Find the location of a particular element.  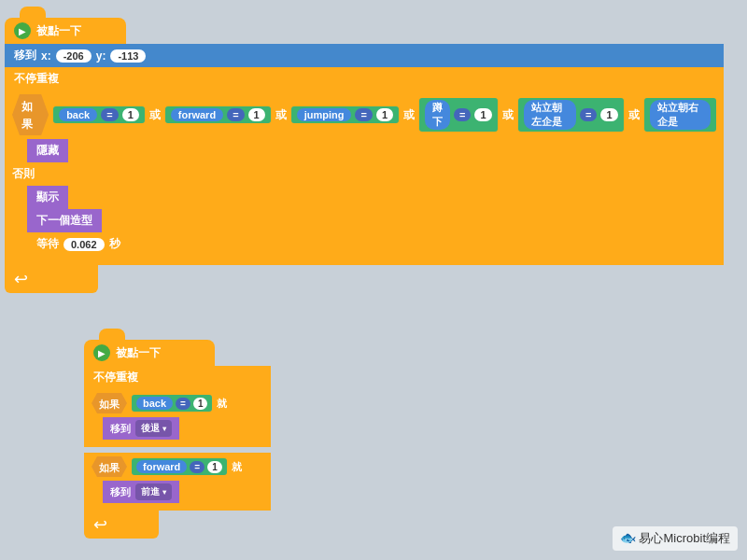

x-coord: -206 is located at coordinates (74, 56).